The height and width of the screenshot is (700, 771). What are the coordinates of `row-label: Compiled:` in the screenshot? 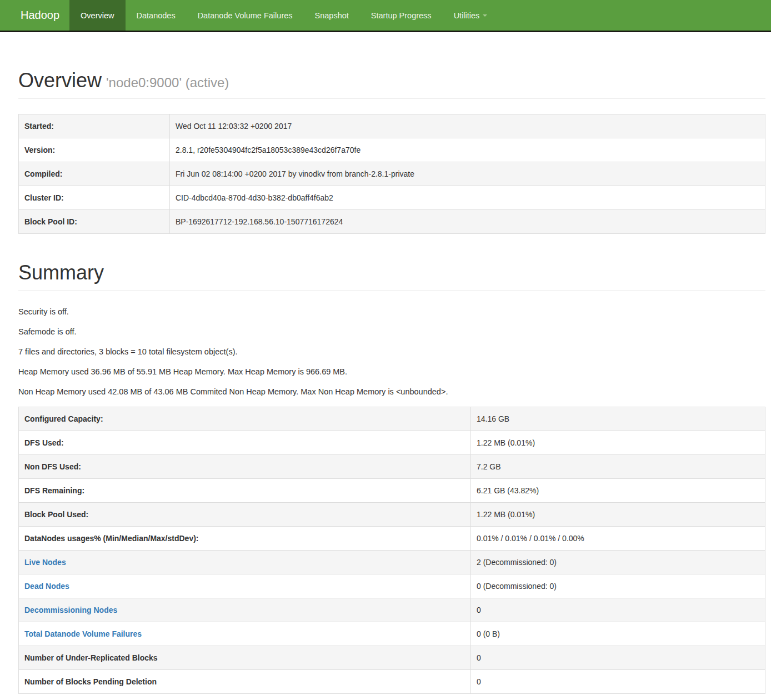 It's located at (94, 173).